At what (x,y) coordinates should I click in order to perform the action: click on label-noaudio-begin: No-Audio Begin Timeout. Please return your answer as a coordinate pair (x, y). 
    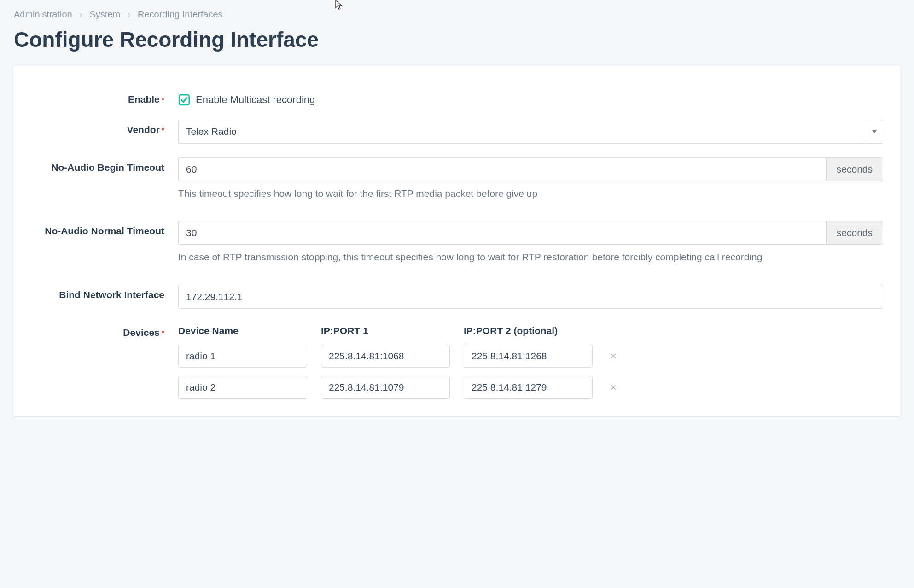
    Looking at the image, I should click on (108, 167).